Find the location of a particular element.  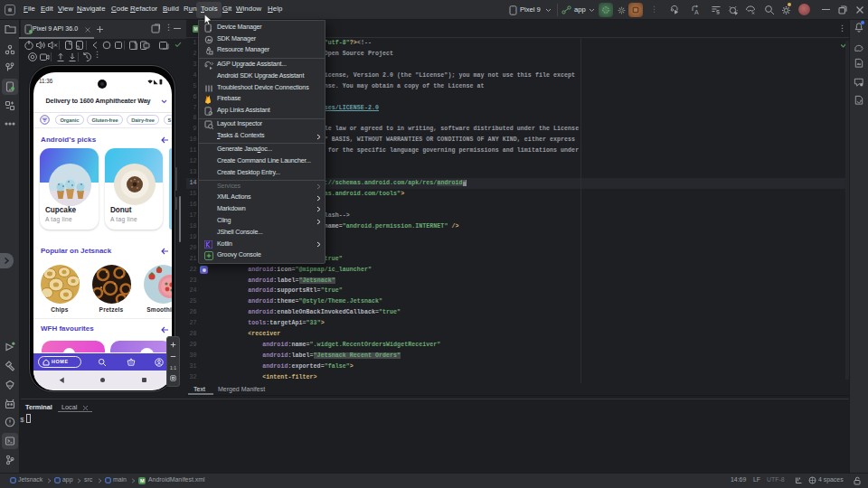

svg-text: A is located at coordinates (696, 13).